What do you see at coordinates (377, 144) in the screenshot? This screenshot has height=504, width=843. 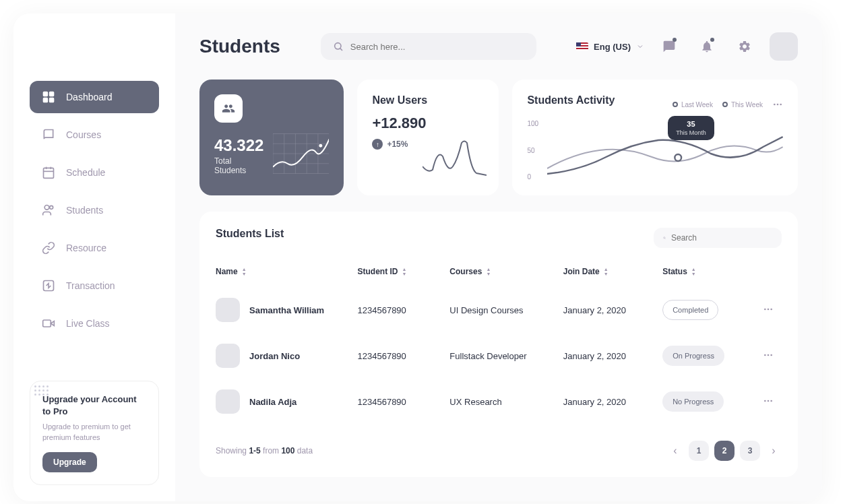 I see `arrow-up-icon: ↑` at bounding box center [377, 144].